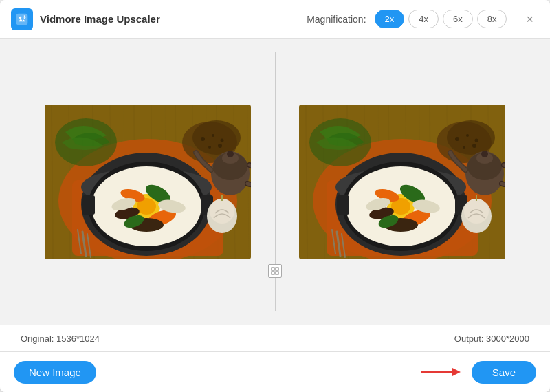 This screenshot has height=392, width=550. What do you see at coordinates (275, 19) in the screenshot?
I see `header: Vidmore Image Upscaler Magnification: 2x…` at bounding box center [275, 19].